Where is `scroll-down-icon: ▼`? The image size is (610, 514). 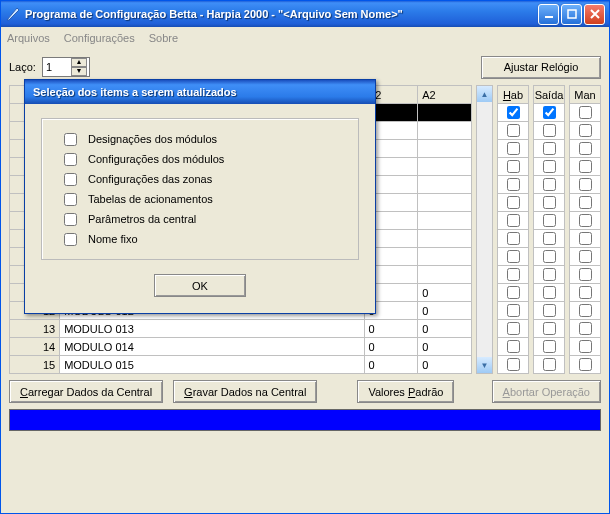
scroll-down-icon: ▼ is located at coordinates (484, 365).